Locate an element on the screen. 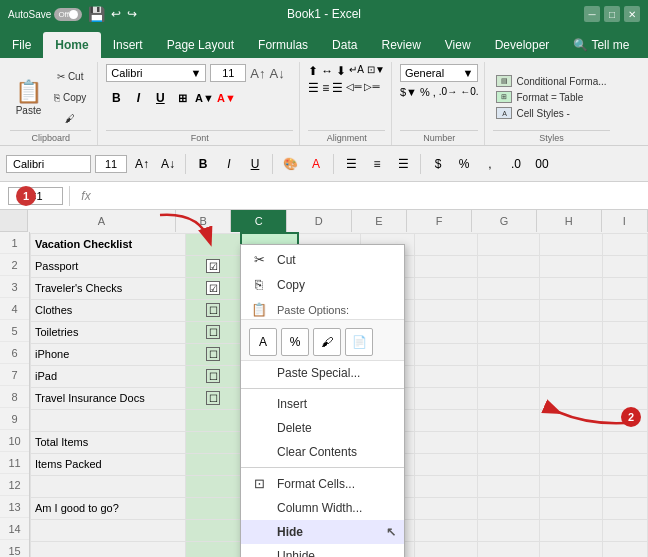 The width and height of the screenshot is (648, 557). cell-h7 is located at coordinates (572, 376).